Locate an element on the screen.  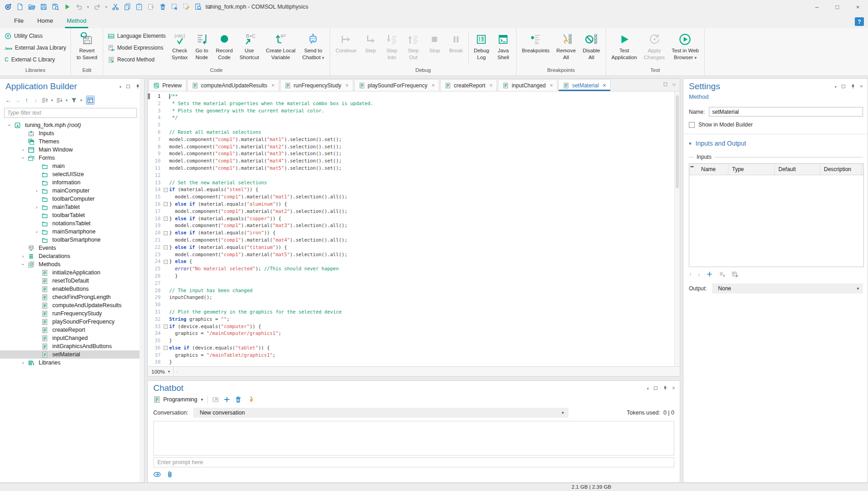
tree-item-setmaterial: setMaterial is located at coordinates (72, 354).